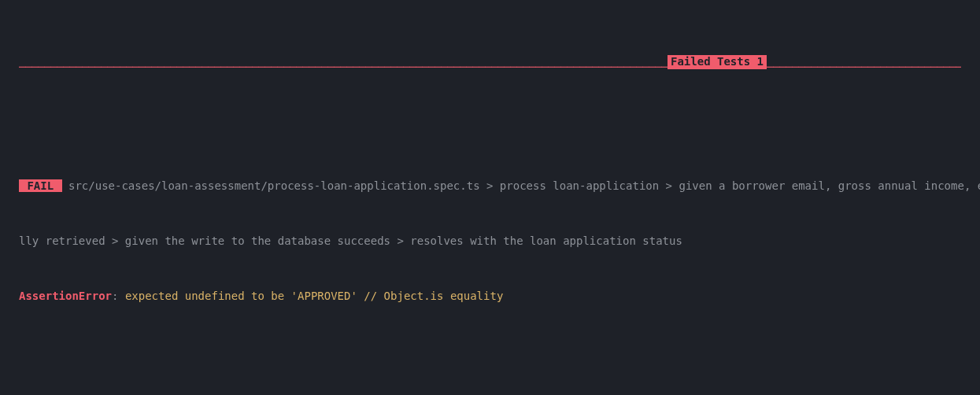 The height and width of the screenshot is (395, 980). I want to click on assertion-line: AssertionError: expected undefined to be…, so click(490, 297).